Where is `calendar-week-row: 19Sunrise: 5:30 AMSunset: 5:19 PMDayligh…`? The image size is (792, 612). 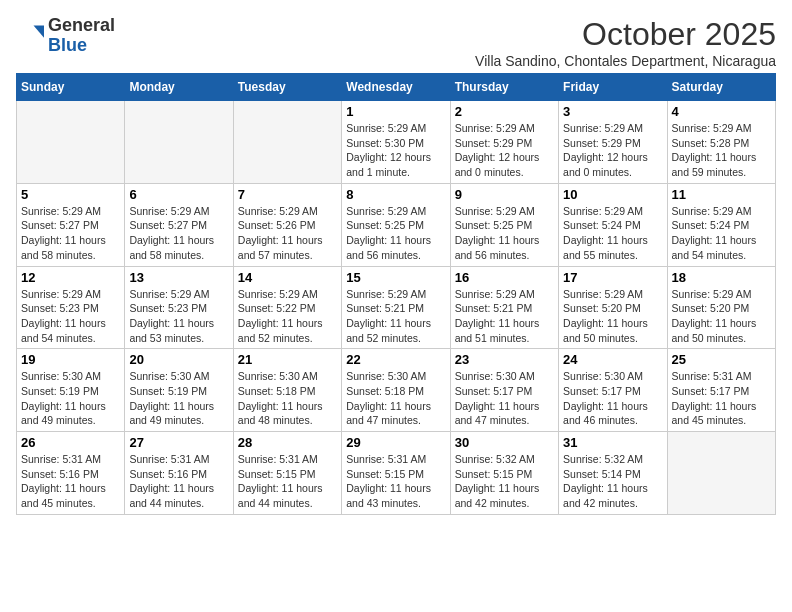 calendar-week-row: 19Sunrise: 5:30 AMSunset: 5:19 PMDayligh… is located at coordinates (396, 390).